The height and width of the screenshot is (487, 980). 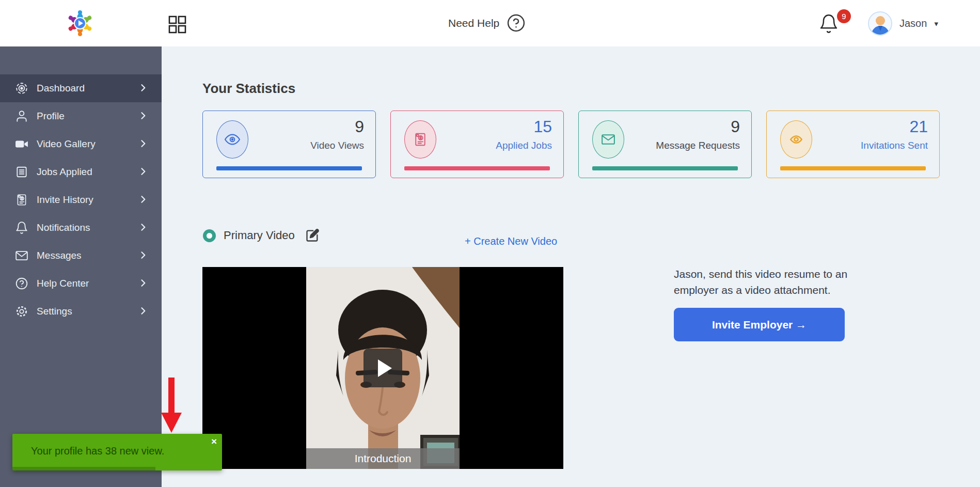 I want to click on sidebar-item-settings: Settings, so click(x=81, y=311).